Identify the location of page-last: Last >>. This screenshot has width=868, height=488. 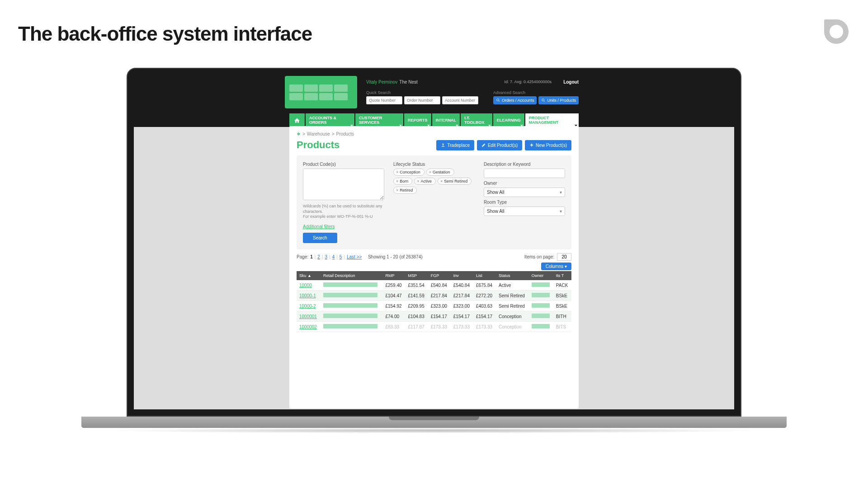
(354, 257).